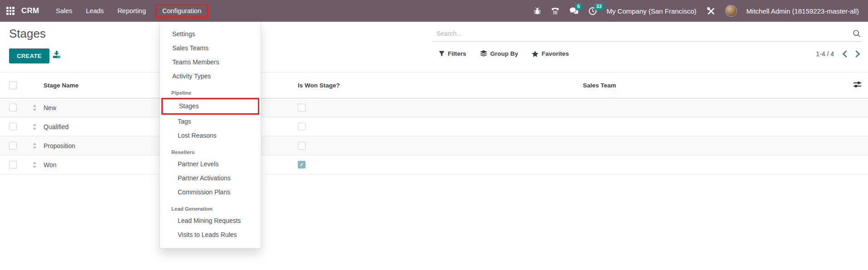  What do you see at coordinates (555, 53) in the screenshot?
I see `favorites-label: Favorites` at bounding box center [555, 53].